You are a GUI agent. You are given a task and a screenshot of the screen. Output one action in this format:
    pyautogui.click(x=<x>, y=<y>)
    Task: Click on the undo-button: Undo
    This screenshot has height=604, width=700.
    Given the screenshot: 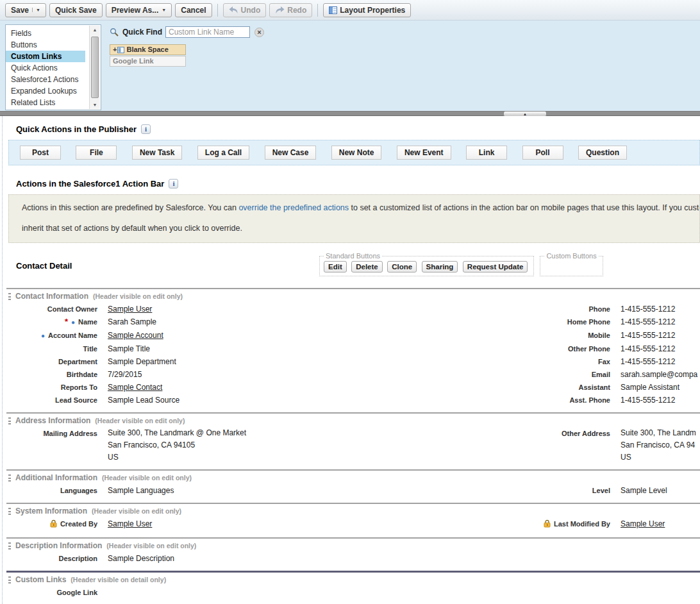 What is the action you would take?
    pyautogui.click(x=245, y=10)
    